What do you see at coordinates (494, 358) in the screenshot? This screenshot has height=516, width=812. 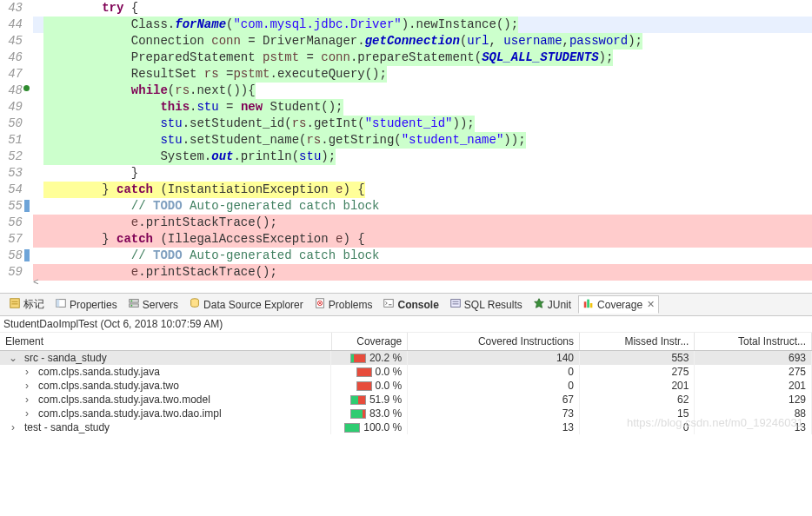 I see `covered-instructions: 140` at bounding box center [494, 358].